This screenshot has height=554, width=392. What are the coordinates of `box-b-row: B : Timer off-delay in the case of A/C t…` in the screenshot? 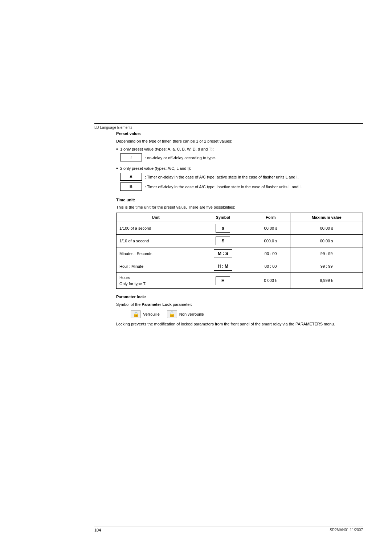 It's located at (242, 187).